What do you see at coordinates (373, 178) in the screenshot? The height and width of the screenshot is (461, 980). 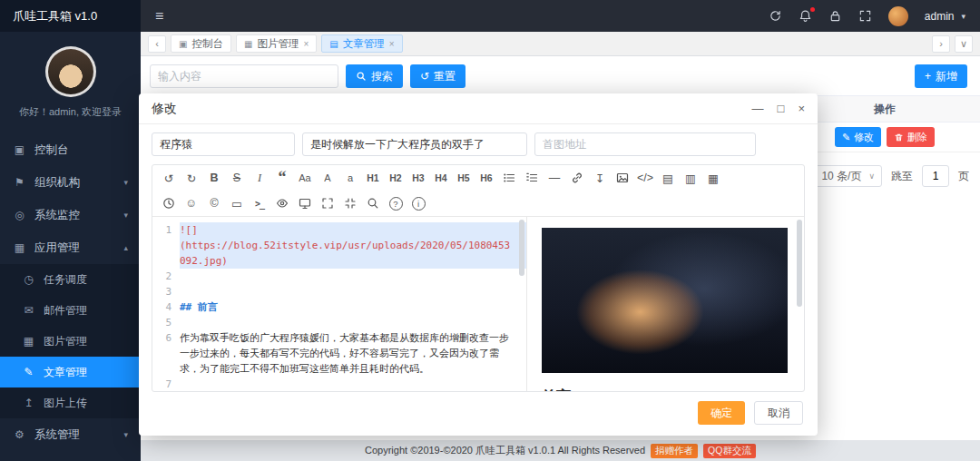 I see `h1-icon: H1` at bounding box center [373, 178].